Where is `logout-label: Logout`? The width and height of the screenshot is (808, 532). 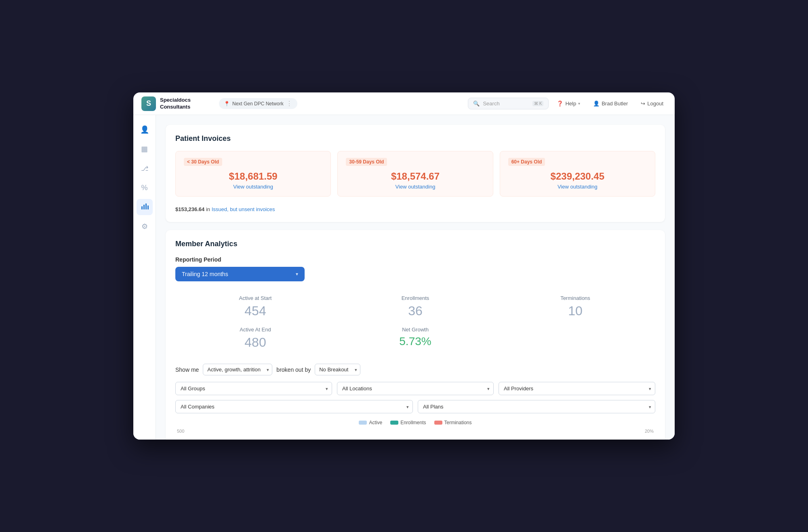 logout-label: Logout is located at coordinates (655, 103).